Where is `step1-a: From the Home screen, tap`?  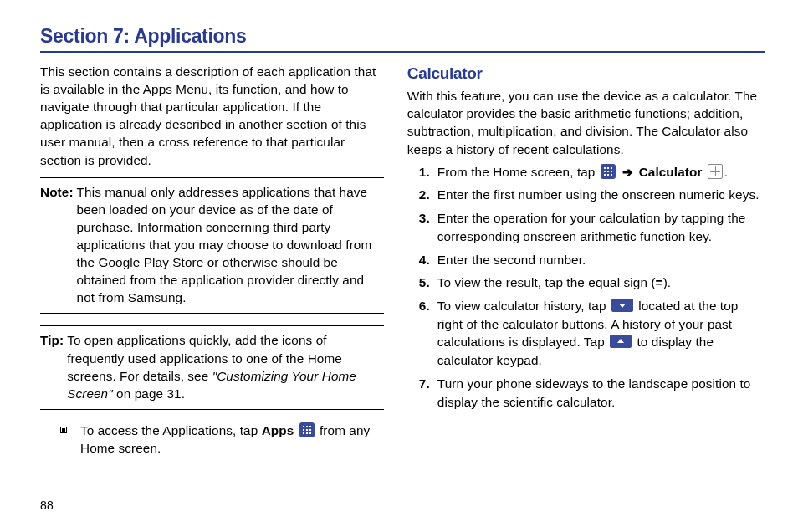
step1-a: From the Home screen, tap is located at coordinates (519, 172).